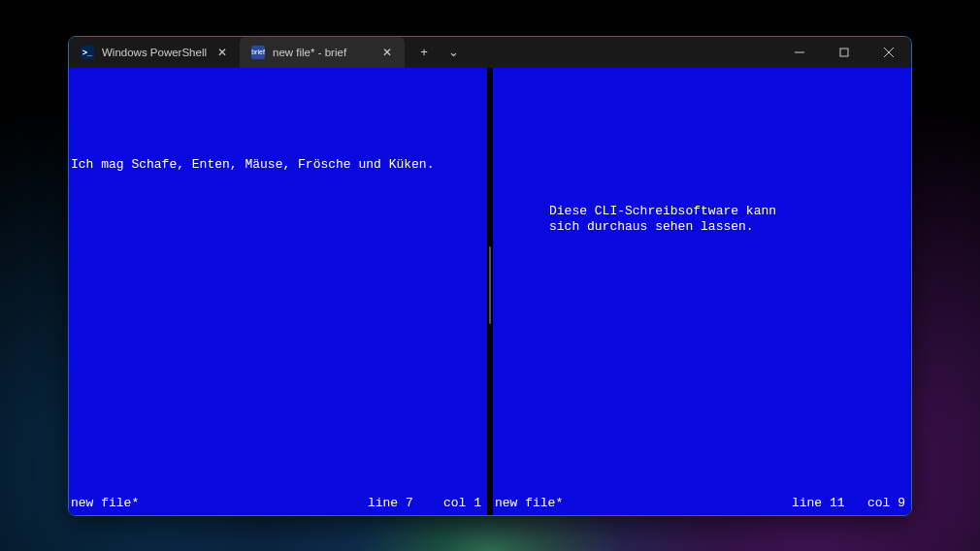  Describe the element at coordinates (424, 52) in the screenshot. I see `new-tab-button: +` at that location.